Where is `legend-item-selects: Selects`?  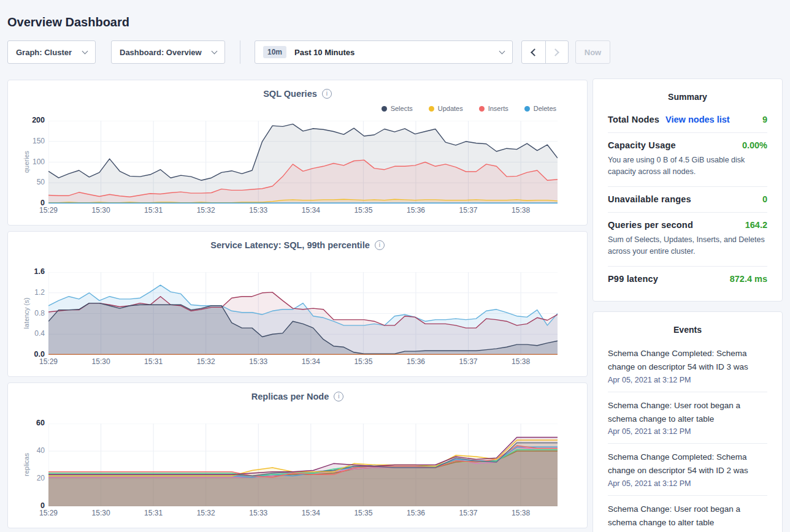
legend-item-selects: Selects is located at coordinates (397, 108).